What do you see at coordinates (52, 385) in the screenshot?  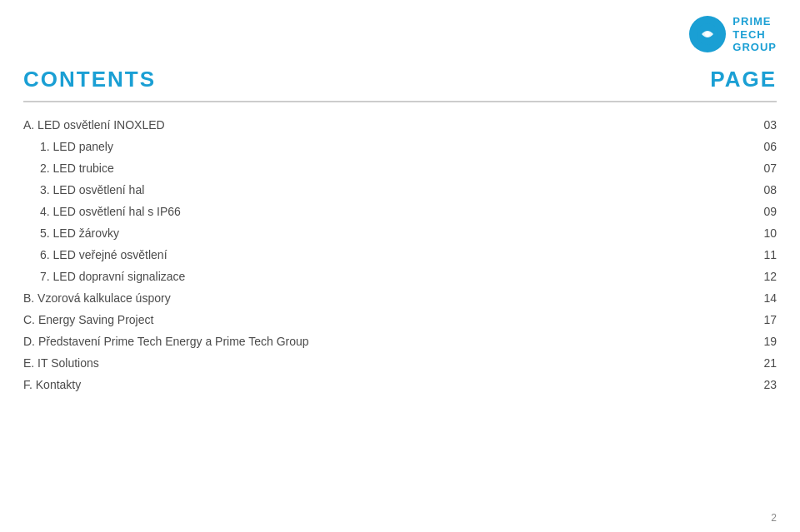 I see `toc-item-label: F. Kontakty` at bounding box center [52, 385].